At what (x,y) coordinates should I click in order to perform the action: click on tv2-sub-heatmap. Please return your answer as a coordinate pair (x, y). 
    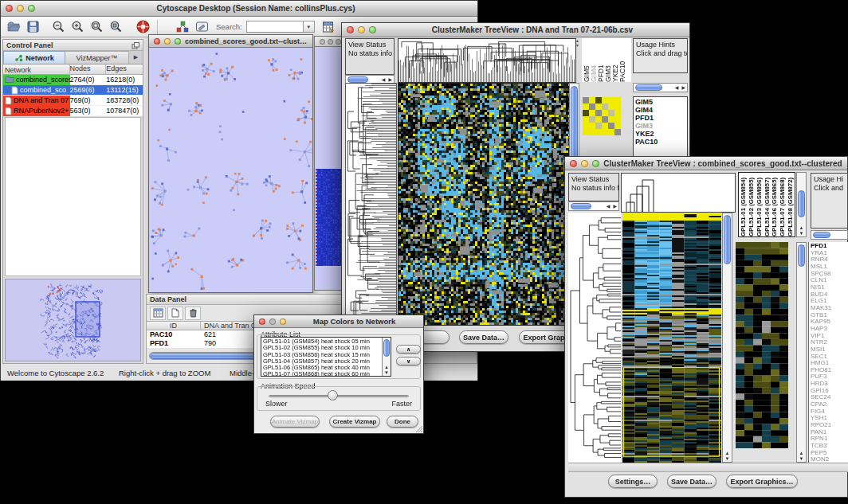
    Looking at the image, I should click on (762, 346).